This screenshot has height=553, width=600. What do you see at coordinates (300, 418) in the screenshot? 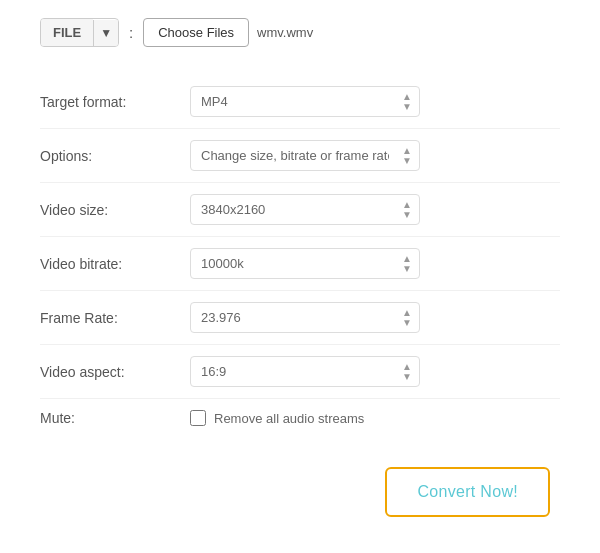
I see `mute-row: Mute: Remove all audio streams` at bounding box center [300, 418].